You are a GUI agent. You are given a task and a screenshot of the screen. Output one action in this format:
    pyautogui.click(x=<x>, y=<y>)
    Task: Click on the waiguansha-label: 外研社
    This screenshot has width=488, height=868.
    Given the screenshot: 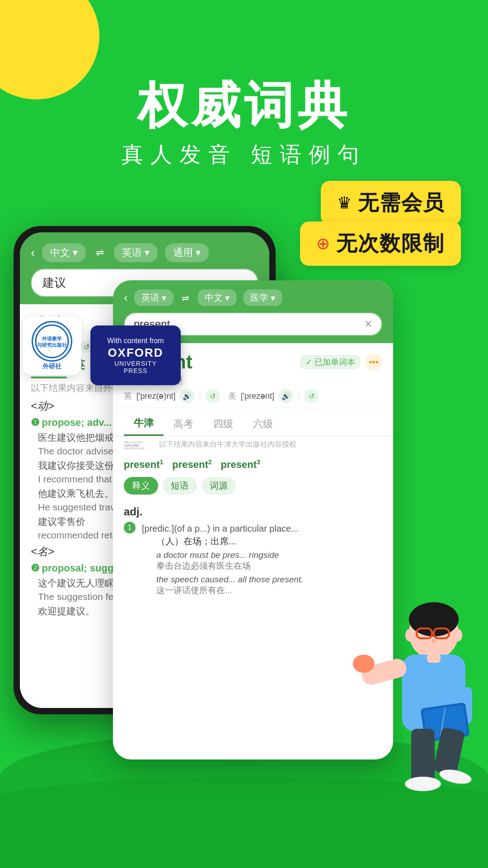 What is the action you would take?
    pyautogui.click(x=52, y=367)
    